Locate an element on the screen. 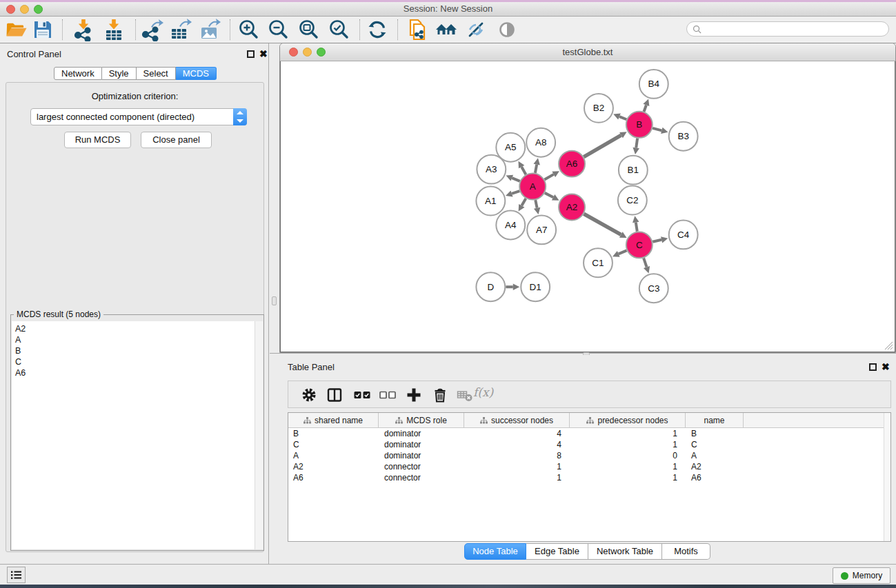 The width and height of the screenshot is (896, 588). edge-A-A8 is located at coordinates (536, 169).